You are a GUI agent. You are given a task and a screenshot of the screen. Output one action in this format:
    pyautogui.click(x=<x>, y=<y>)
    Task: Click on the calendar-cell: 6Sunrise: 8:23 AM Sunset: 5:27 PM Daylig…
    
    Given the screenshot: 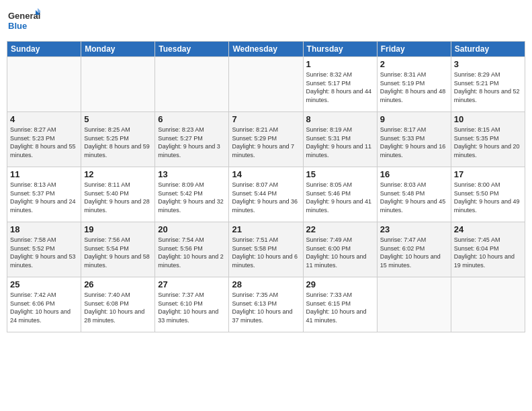 What is the action you would take?
    pyautogui.click(x=192, y=140)
    